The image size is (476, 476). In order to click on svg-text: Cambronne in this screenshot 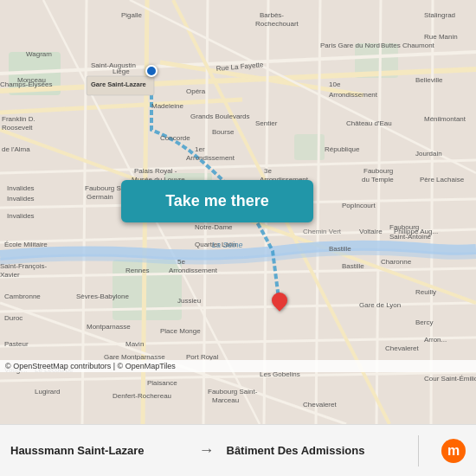, I will do `click(23, 296)`.